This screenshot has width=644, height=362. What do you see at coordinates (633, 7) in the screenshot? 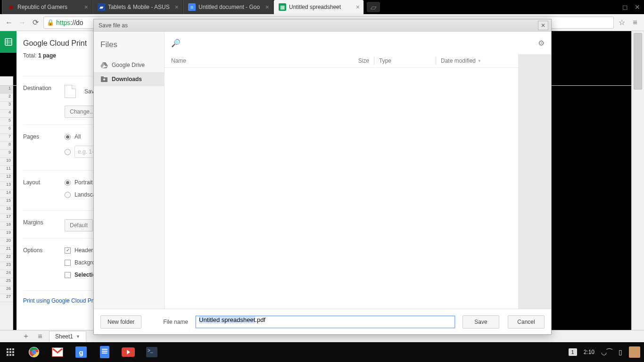
I see `window-controls: ◻ ✕` at bounding box center [633, 7].